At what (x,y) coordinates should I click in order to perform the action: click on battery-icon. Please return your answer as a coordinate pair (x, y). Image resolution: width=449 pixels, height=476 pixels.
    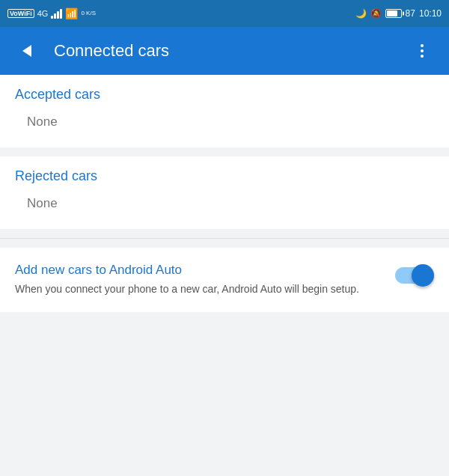
    Looking at the image, I should click on (394, 13).